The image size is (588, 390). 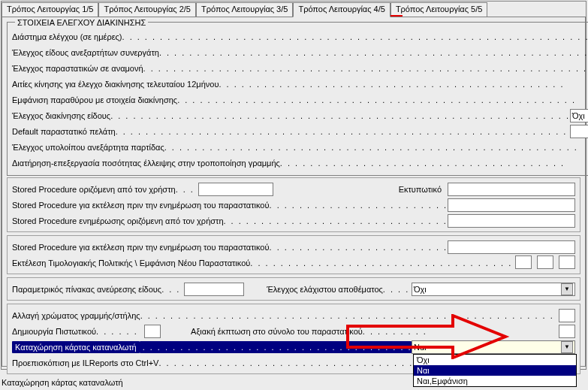 I want to click on dropdown-option-no: Όχι, so click(x=495, y=360).